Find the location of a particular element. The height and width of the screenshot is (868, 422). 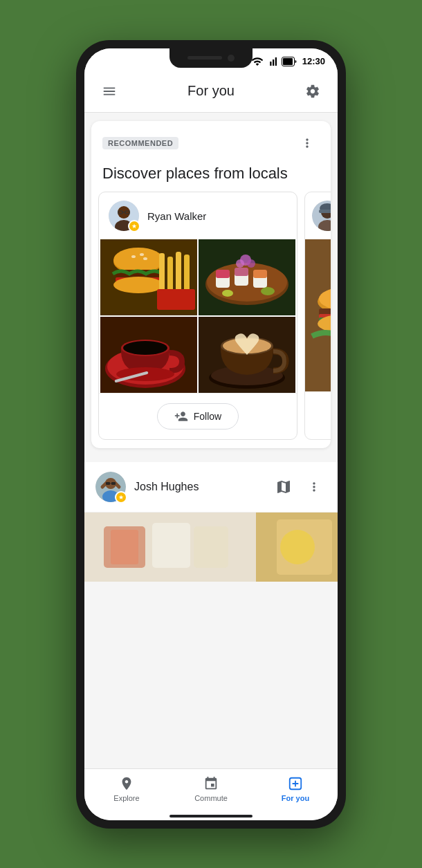

photo-grid-ryan is located at coordinates (198, 316).